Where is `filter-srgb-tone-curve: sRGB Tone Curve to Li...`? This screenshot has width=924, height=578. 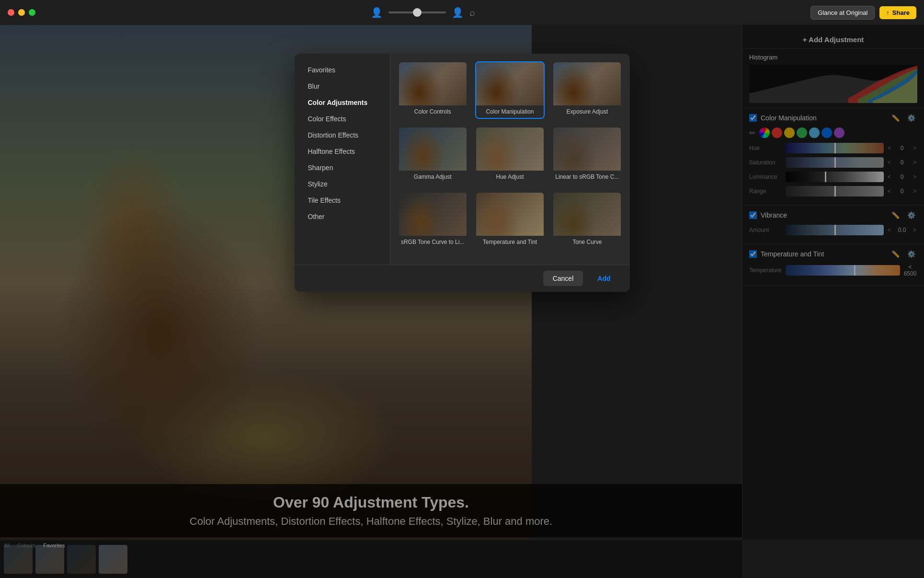
filter-srgb-tone-curve: sRGB Tone Curve to Li... is located at coordinates (433, 220).